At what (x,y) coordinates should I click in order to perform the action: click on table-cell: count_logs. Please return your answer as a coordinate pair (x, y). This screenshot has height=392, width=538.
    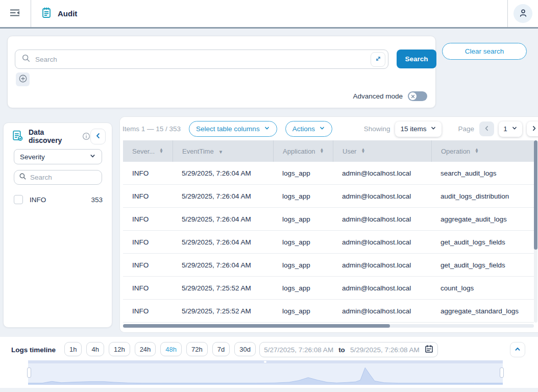
    Looking at the image, I should click on (483, 288).